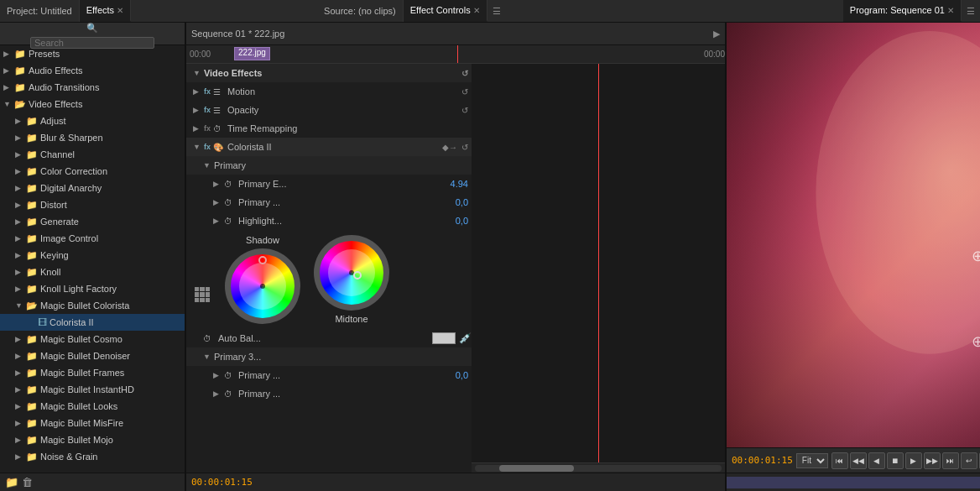  Describe the element at coordinates (20, 104) in the screenshot. I see `folder-open-icon: 📂` at that location.